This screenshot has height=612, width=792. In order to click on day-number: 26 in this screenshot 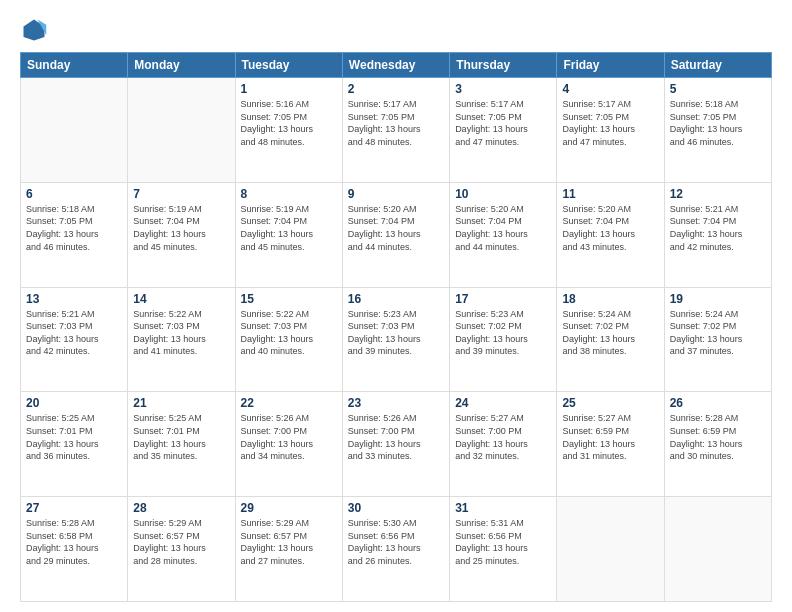, I will do `click(718, 403)`.